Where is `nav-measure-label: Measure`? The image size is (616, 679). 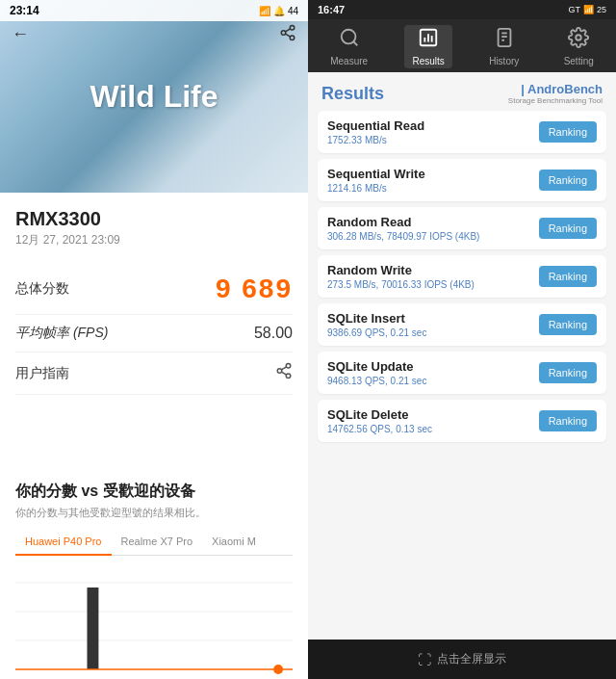
nav-measure-label: Measure is located at coordinates (348, 62).